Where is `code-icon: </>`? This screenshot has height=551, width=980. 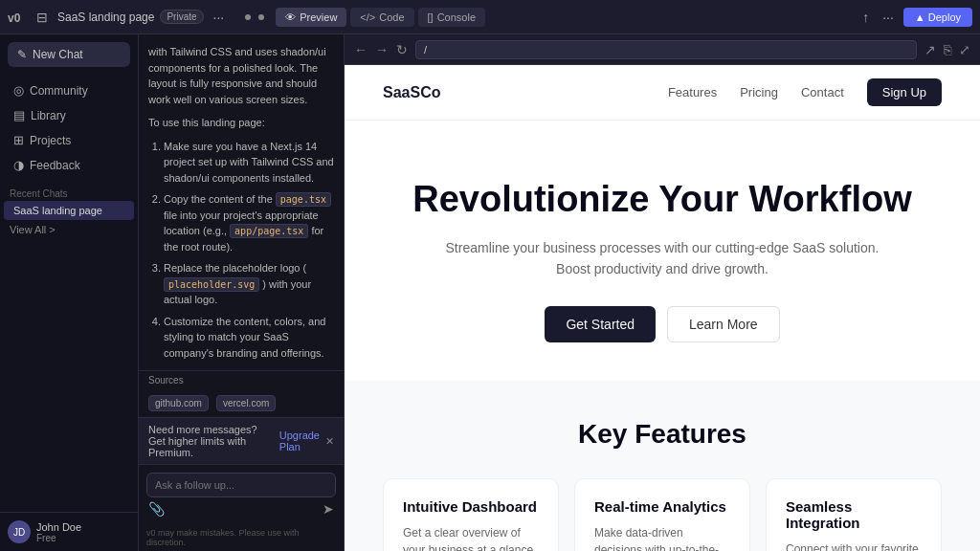 code-icon: </> is located at coordinates (368, 17).